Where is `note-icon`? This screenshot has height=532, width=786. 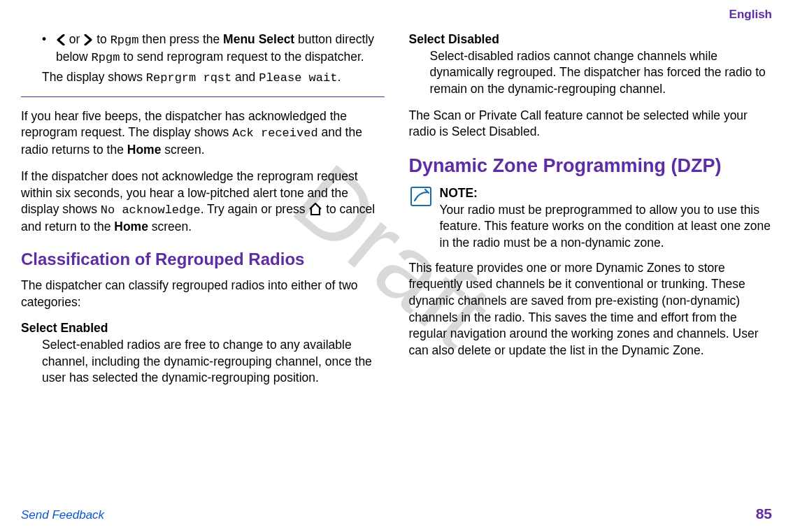
note-icon is located at coordinates (421, 196).